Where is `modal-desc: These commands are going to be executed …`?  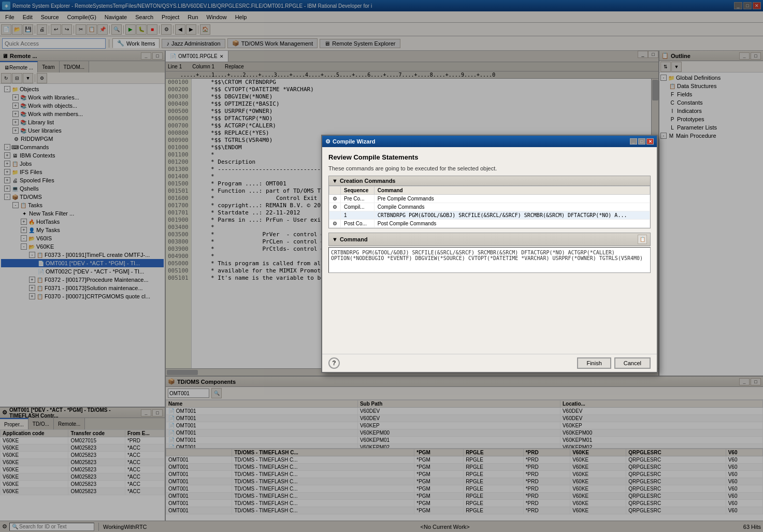 modal-desc: These commands are going to be executed … is located at coordinates (490, 168).